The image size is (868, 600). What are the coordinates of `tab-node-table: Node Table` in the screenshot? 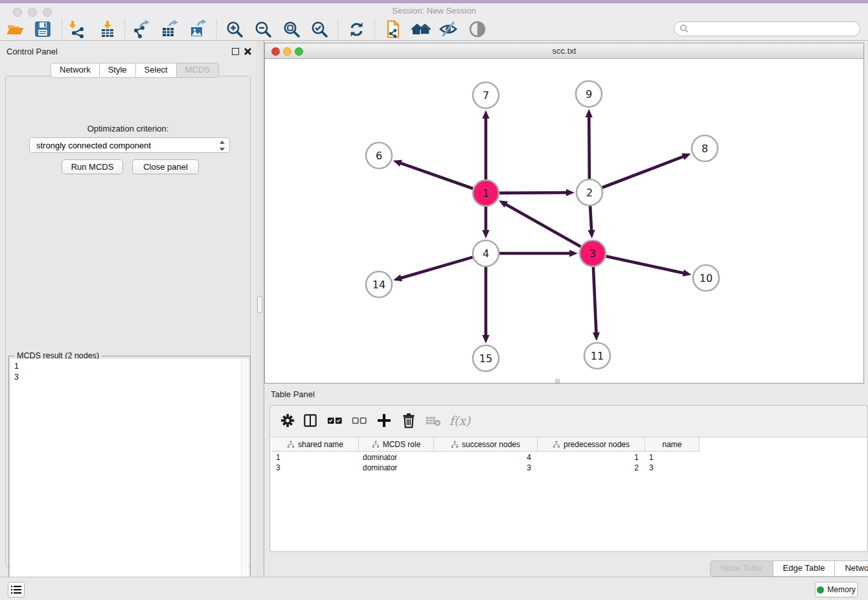 It's located at (742, 569).